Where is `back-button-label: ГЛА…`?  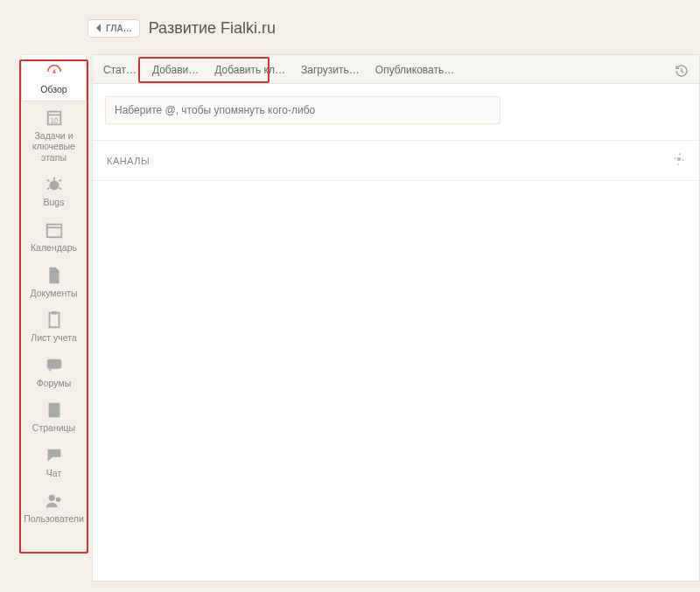 back-button-label: ГЛА… is located at coordinates (119, 28).